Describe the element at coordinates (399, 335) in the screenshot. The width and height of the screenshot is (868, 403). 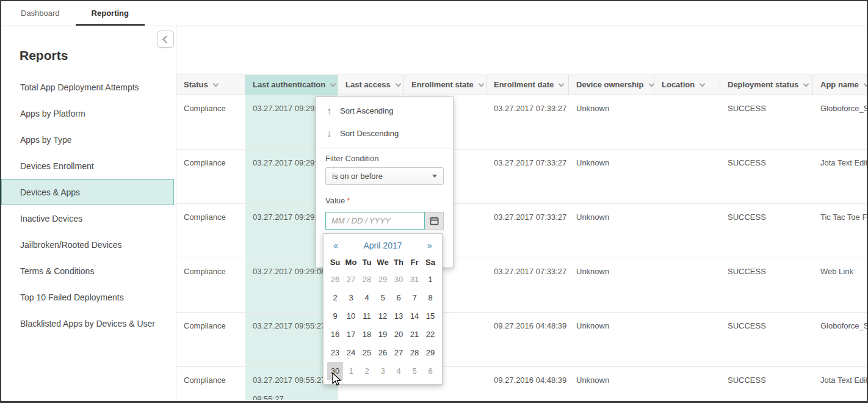
I see `calendar-day: 20` at that location.